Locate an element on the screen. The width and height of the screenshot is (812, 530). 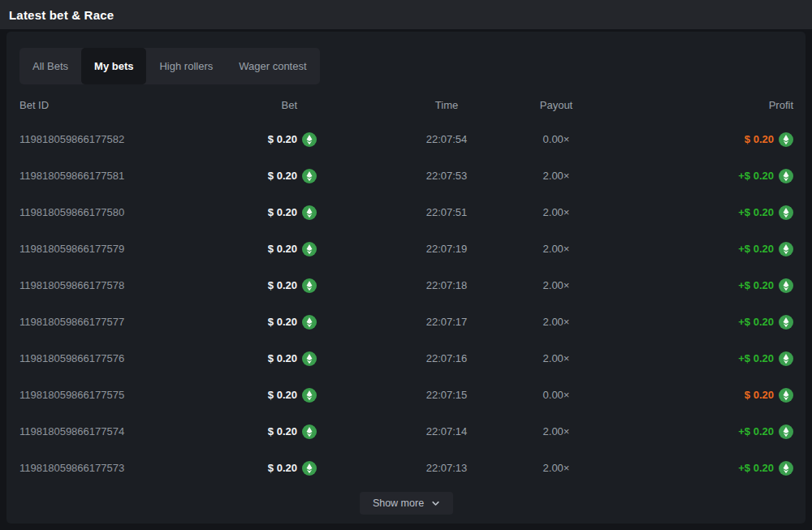
bet-profit-cell: $ 0.20 is located at coordinates (693, 140).